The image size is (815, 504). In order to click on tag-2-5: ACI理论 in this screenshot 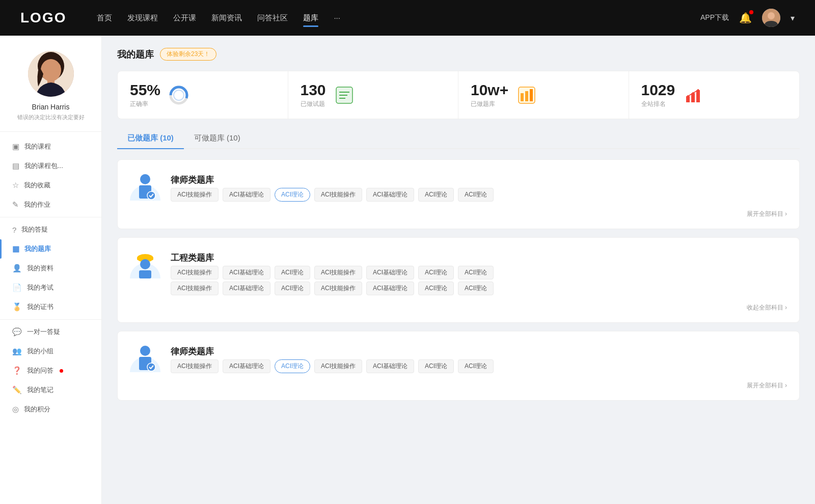, I will do `click(436, 273)`.